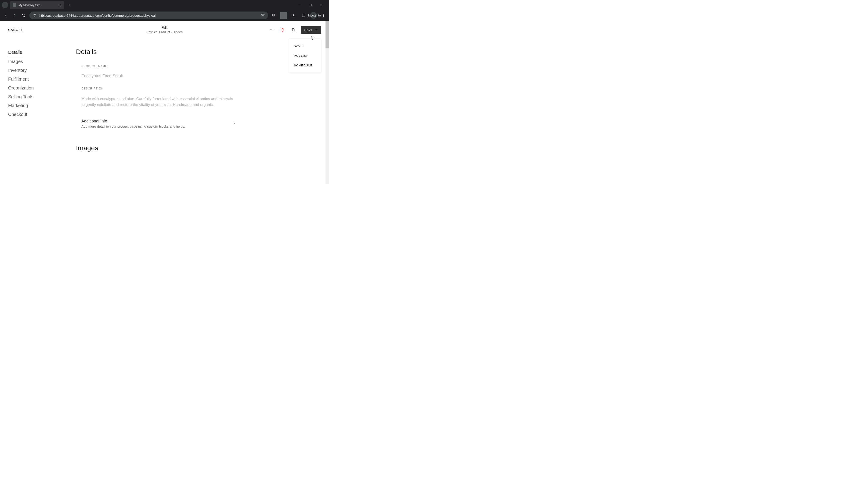 Image resolution: width=868 pixels, height=488 pixels. Describe the element at coordinates (35, 15) in the screenshot. I see `site-settings-button` at that location.